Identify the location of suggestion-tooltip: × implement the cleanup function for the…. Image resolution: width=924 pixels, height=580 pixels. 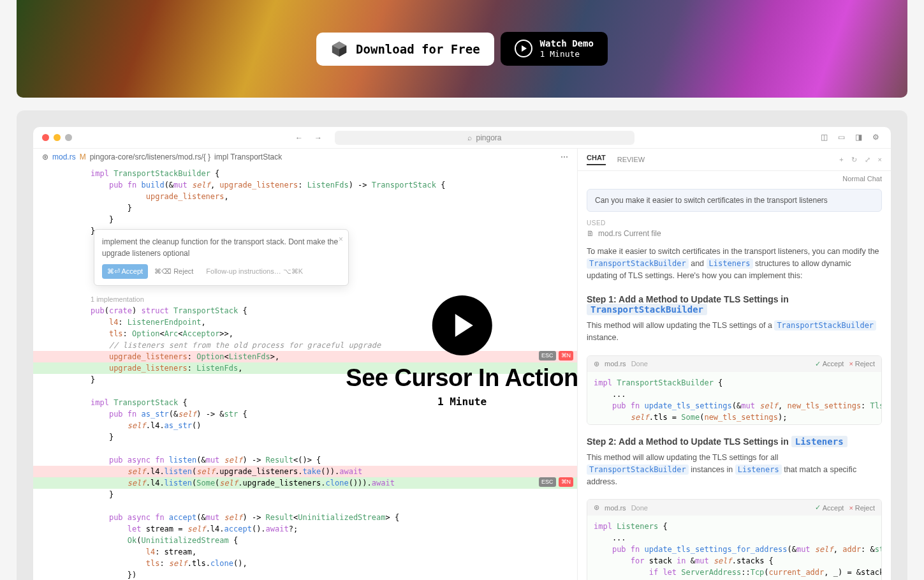
(221, 258).